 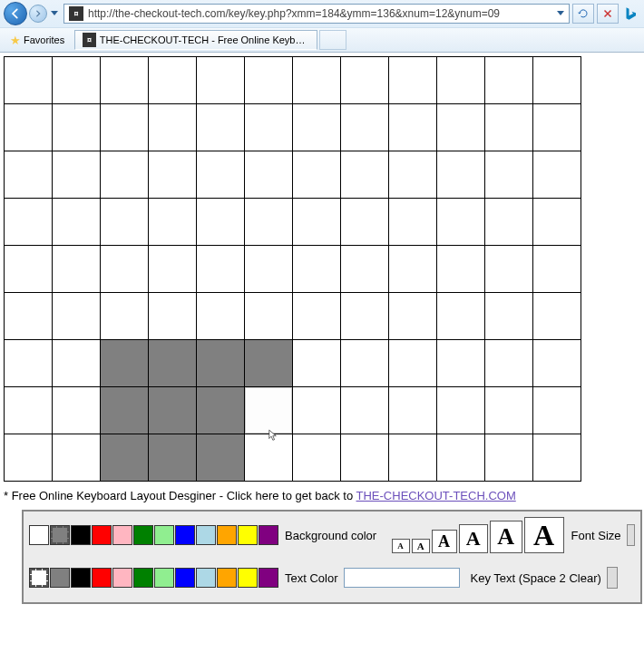 What do you see at coordinates (544, 535) in the screenshot?
I see `font-size-xxl: A` at bounding box center [544, 535].